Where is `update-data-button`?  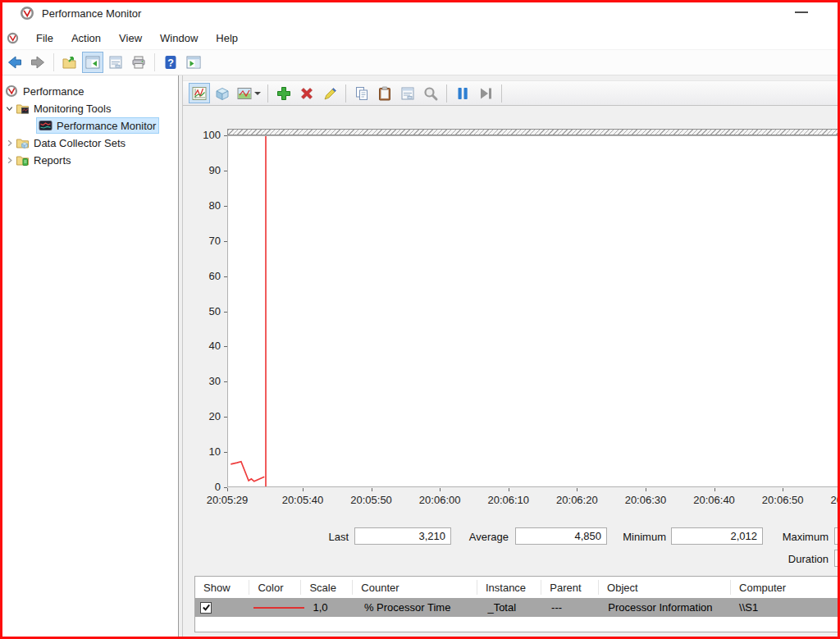 update-data-button is located at coordinates (486, 94).